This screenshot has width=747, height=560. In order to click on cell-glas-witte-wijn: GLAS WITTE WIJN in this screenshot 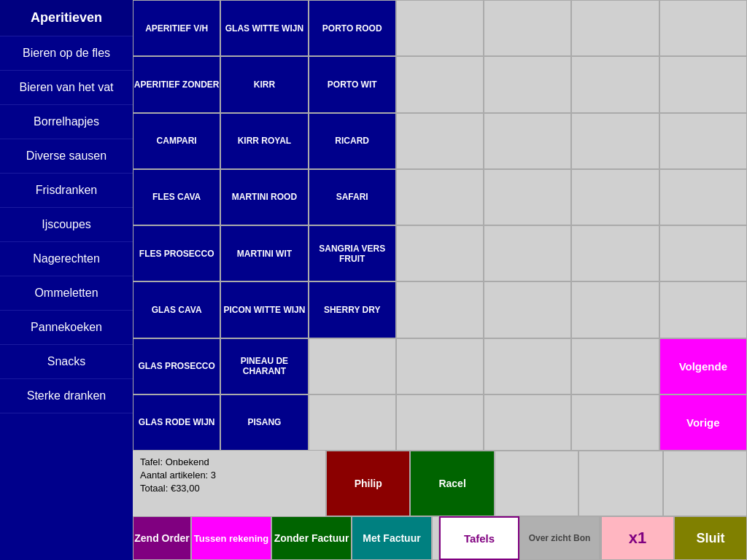, I will do `click(264, 28)`.